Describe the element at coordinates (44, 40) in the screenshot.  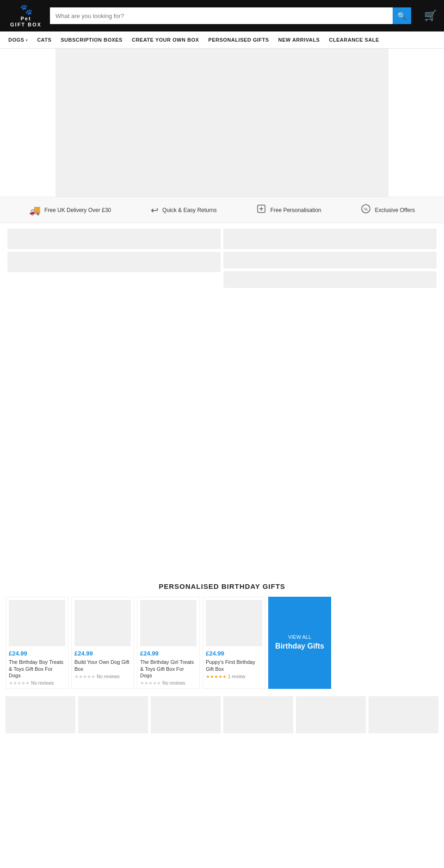
I see `nav-item-cats: CATS` at that location.